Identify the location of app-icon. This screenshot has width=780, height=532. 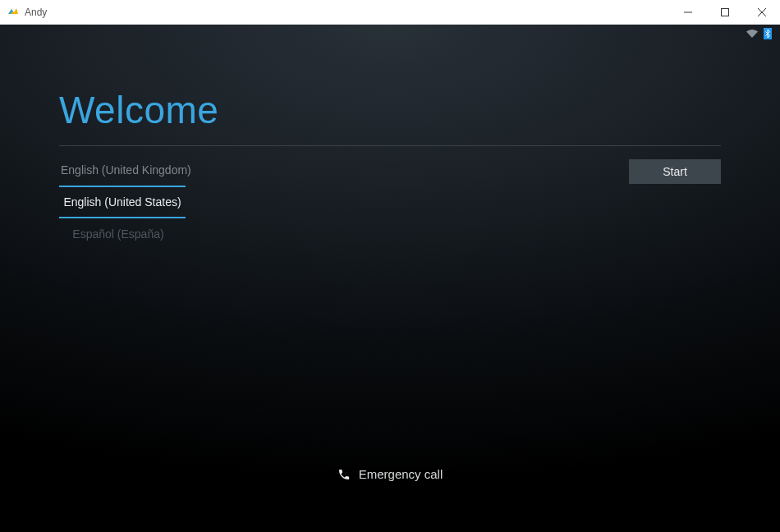
(13, 12).